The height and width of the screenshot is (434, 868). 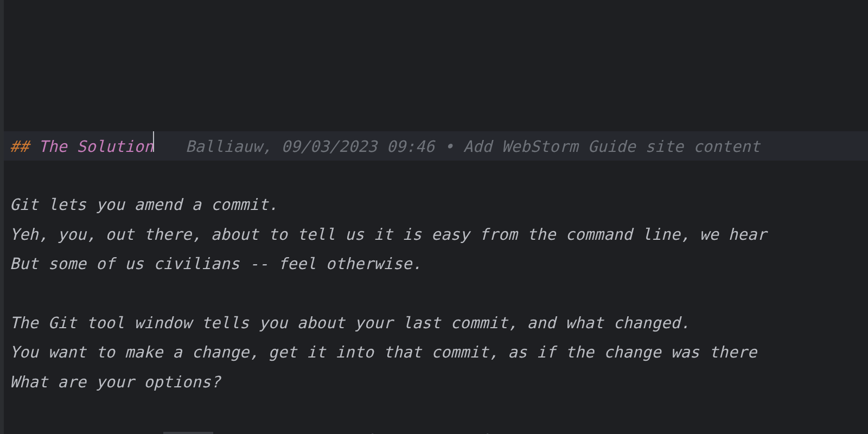 I want to click on text-line: But some of us civilians -- feel otherwi…, so click(x=439, y=264).